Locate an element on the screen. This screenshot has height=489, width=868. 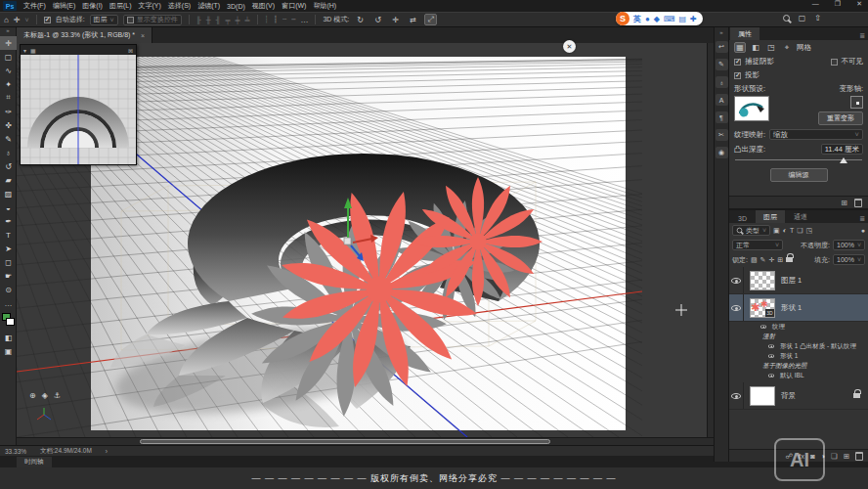
coordinates-icon: ⌖ is located at coordinates (787, 47).